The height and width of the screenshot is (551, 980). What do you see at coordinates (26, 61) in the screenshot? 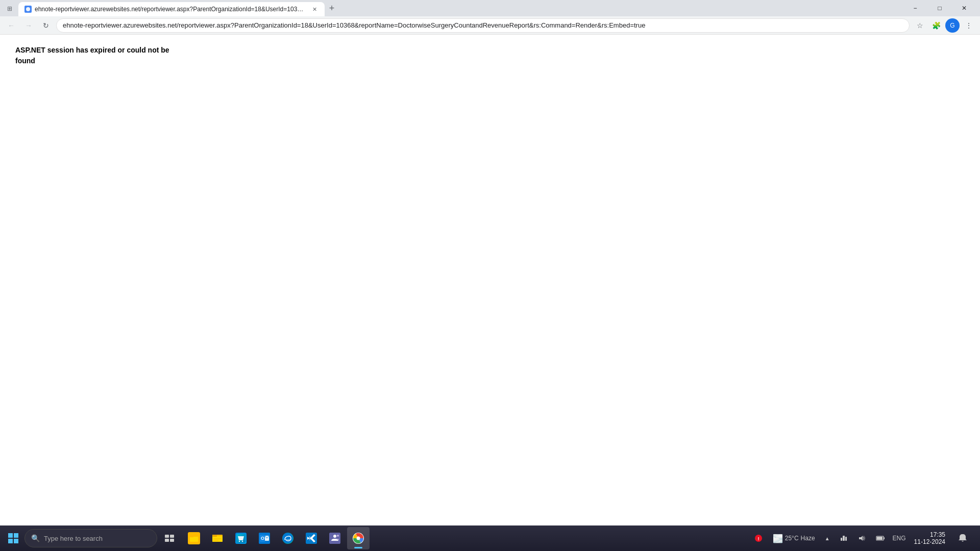
I see `error-line2: found` at bounding box center [26, 61].